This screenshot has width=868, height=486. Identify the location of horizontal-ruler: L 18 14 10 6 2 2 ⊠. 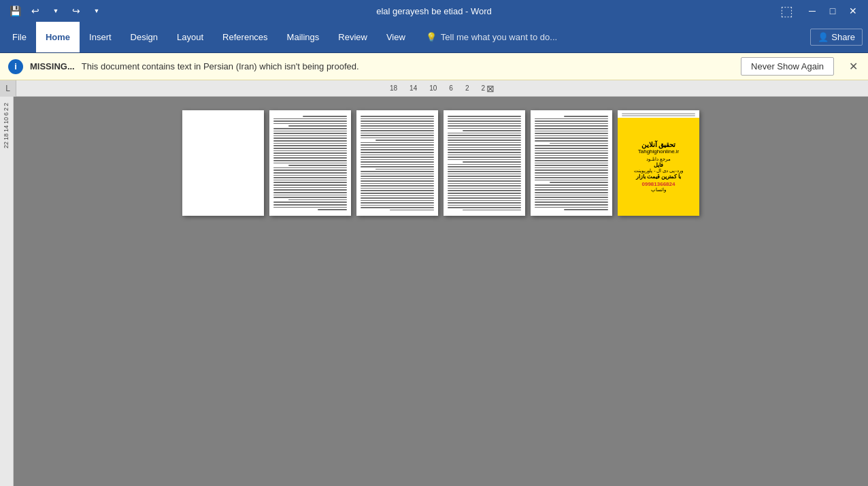
(434, 88).